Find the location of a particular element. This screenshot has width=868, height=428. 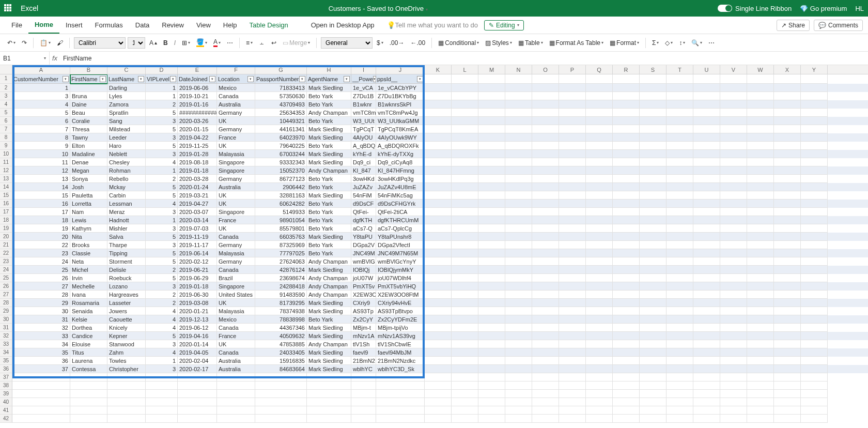

row-header: 19 is located at coordinates (6, 228).